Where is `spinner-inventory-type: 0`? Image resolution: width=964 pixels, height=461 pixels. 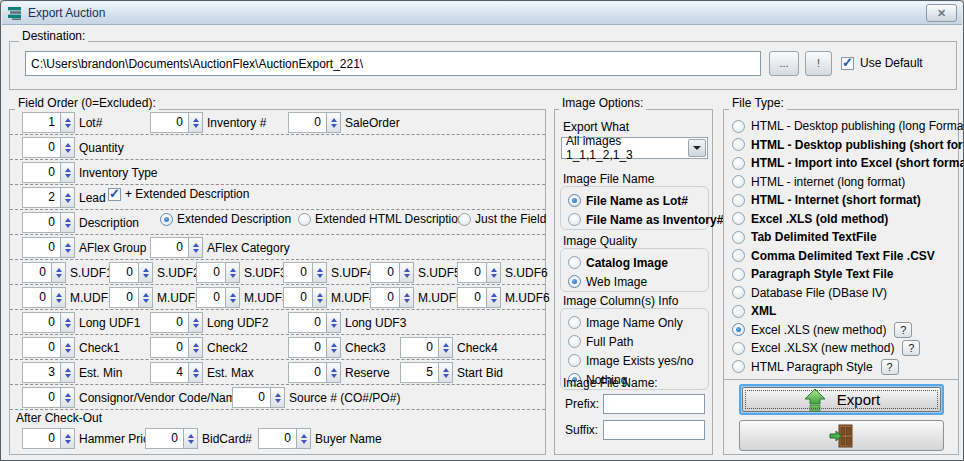 spinner-inventory-type: 0 is located at coordinates (48, 172).